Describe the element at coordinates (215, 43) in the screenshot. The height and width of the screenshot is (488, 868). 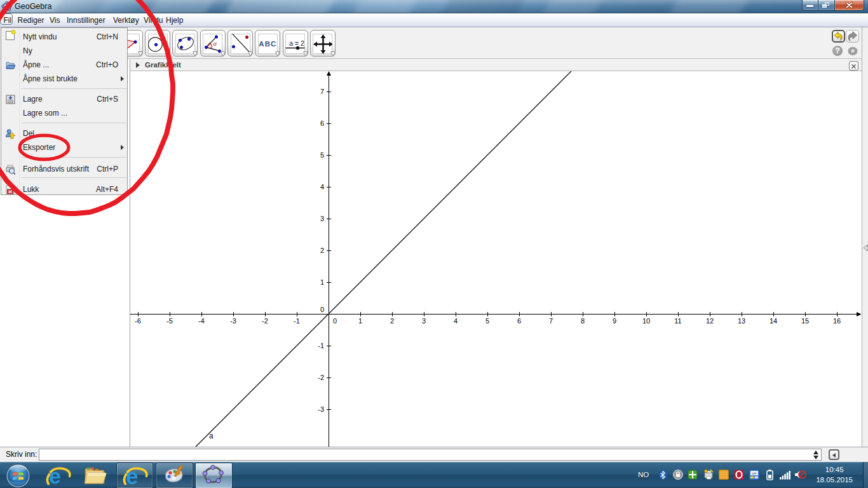
I see `svg-text: α` at that location.